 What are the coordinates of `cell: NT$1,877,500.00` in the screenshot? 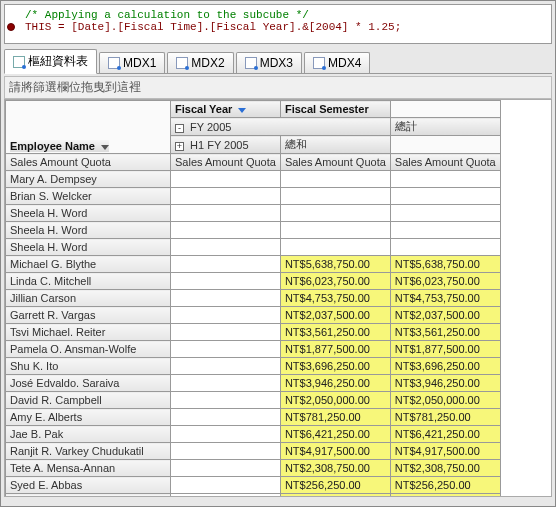 It's located at (335, 350).